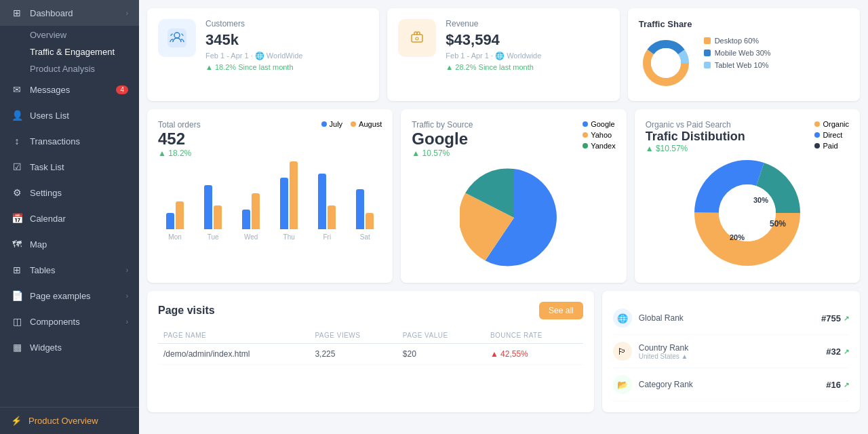 Image resolution: width=868 pixels, height=434 pixels. What do you see at coordinates (527, 45) in the screenshot?
I see `revenue-info: Revenue $43,594 Feb 1 - Apr 1 · 🌐 Worldw…` at bounding box center [527, 45].